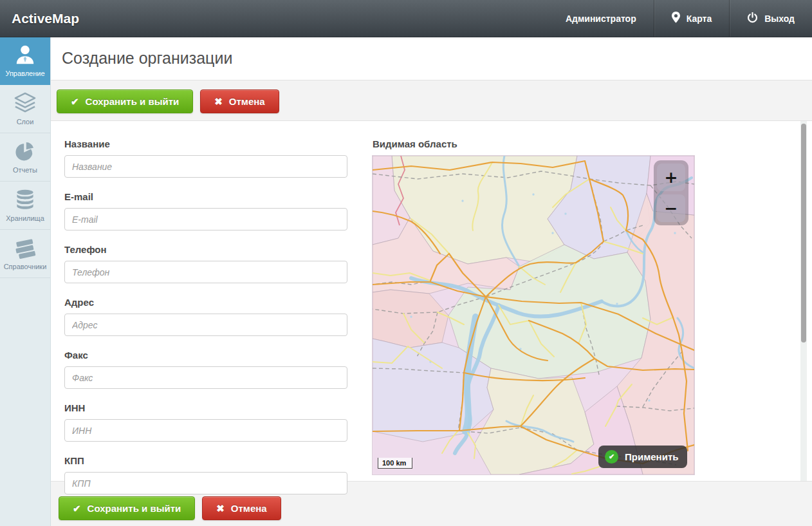 The width and height of the screenshot is (812, 526). What do you see at coordinates (206, 483) in the screenshot?
I see `kpp-field` at bounding box center [206, 483].